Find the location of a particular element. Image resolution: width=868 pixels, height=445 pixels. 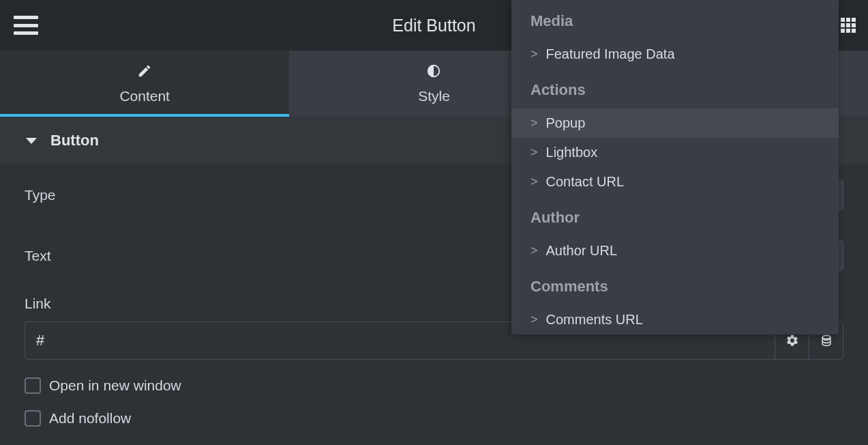

label-add-nofollow: Add nofollow is located at coordinates (90, 418).